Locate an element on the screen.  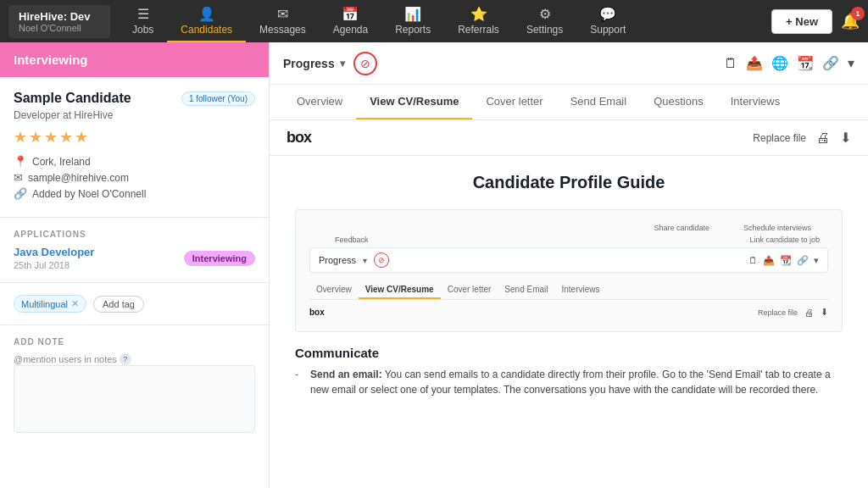
reports-nav-icon: 📊 is located at coordinates (413, 14).